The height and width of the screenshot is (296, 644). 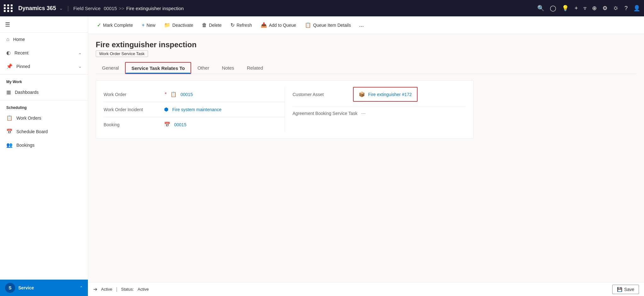 What do you see at coordinates (158, 68) in the screenshot?
I see `tab-service-task-relates-to: Service Task Relates To` at bounding box center [158, 68].